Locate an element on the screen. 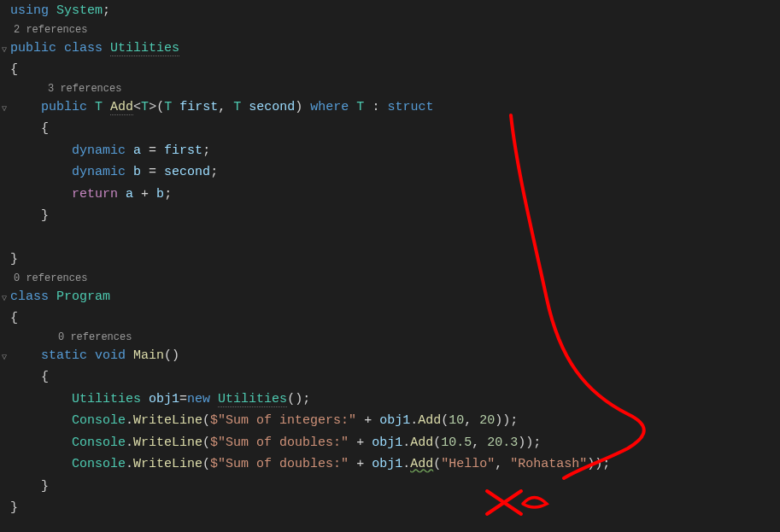 This screenshot has height=532, width=780. class-name: Program is located at coordinates (84, 297).